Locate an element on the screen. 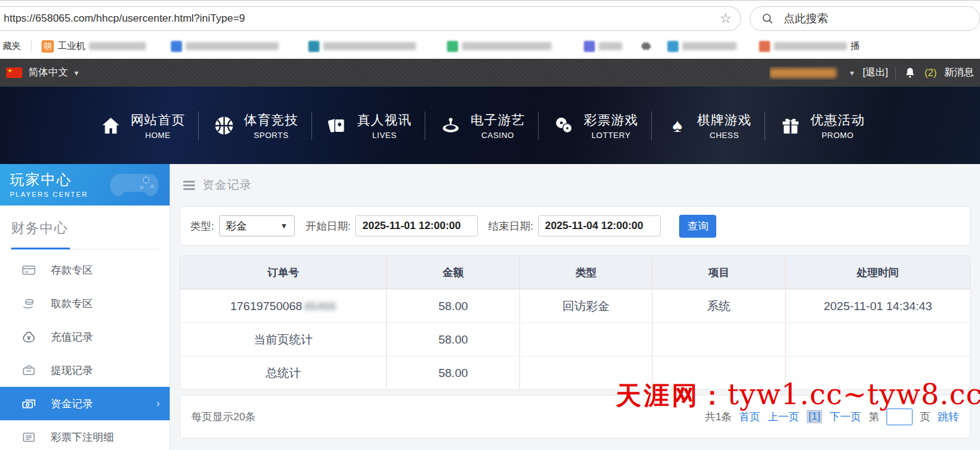 This screenshot has height=450, width=980. message-link: 新消息 is located at coordinates (959, 73).